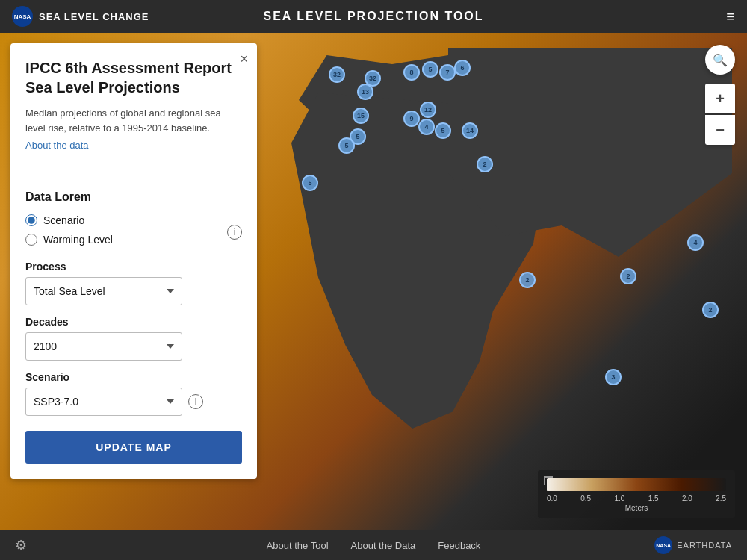  Describe the element at coordinates (134, 377) in the screenshot. I see `scenario-field-label: Scenario` at that location.